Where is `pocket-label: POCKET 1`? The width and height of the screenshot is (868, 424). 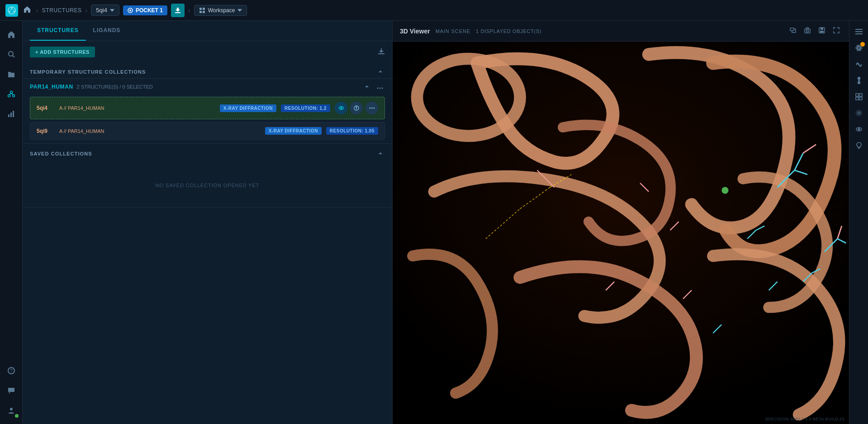 pocket-label: POCKET 1 is located at coordinates (149, 10).